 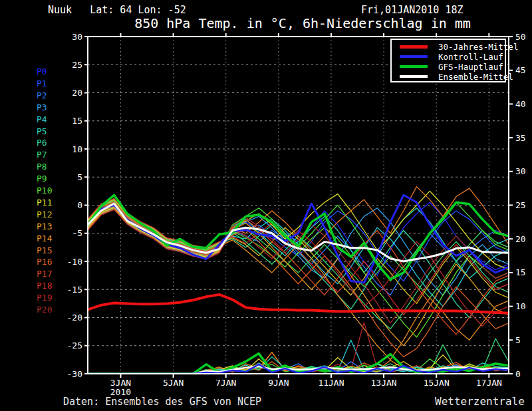 I want to click on y-left-tick-label: -20, so click(x=74, y=318).